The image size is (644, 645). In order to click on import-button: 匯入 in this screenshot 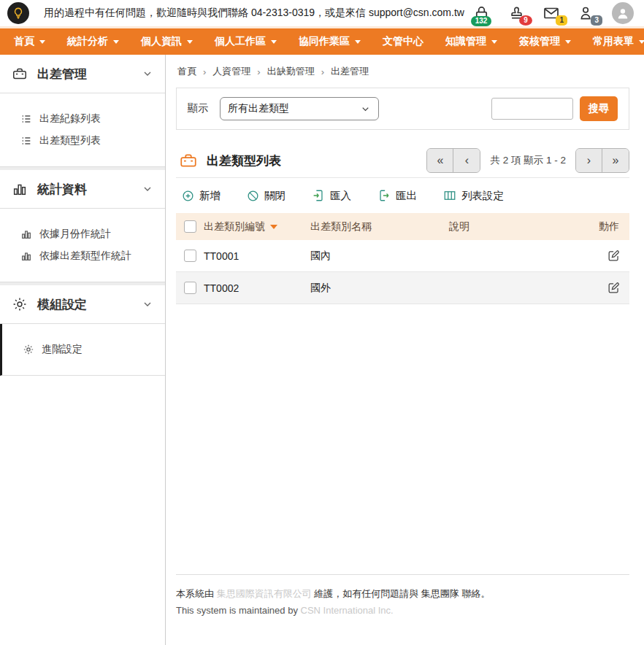, I will do `click(331, 196)`.